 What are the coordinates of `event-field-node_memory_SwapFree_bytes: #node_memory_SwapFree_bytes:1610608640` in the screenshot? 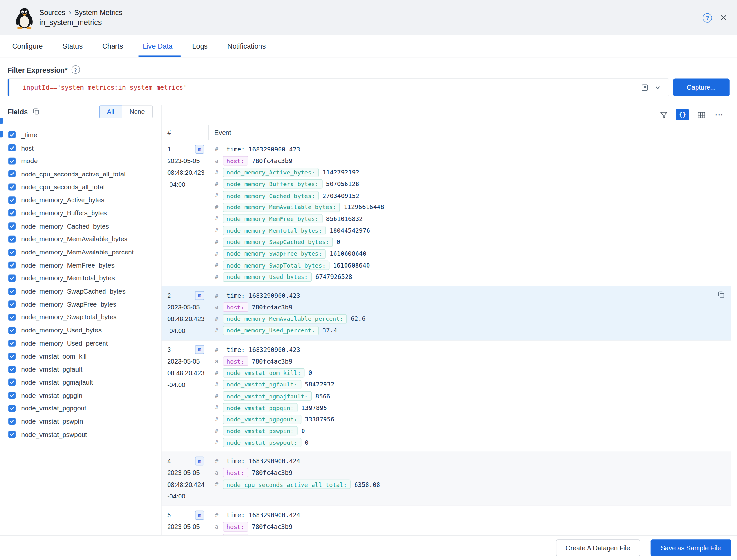 It's located at (470, 254).